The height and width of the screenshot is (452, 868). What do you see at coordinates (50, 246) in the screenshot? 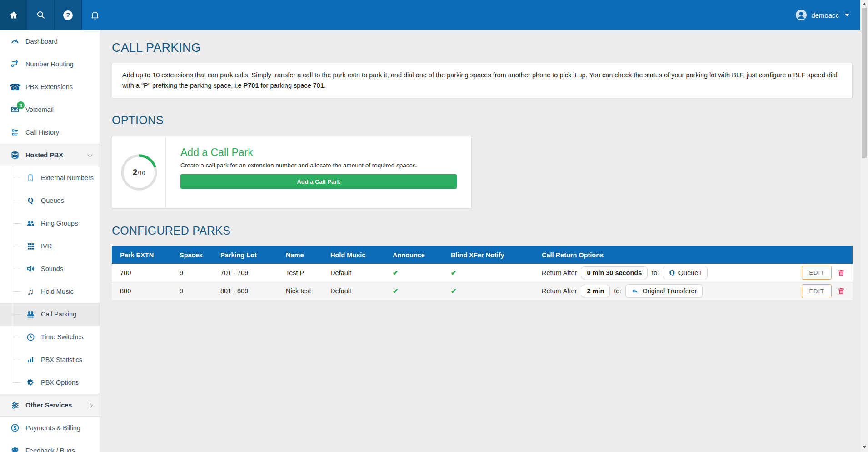
I see `sidebar-item-ivr: IVR` at bounding box center [50, 246].